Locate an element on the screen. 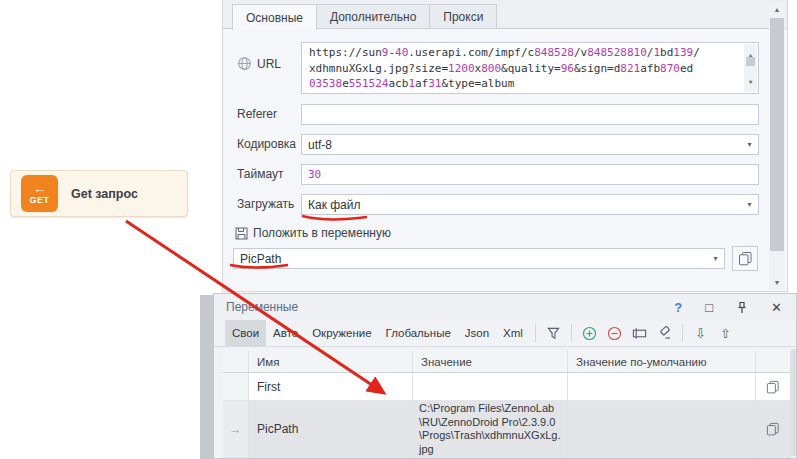 This screenshot has width=797, height=459. filter-button is located at coordinates (554, 333).